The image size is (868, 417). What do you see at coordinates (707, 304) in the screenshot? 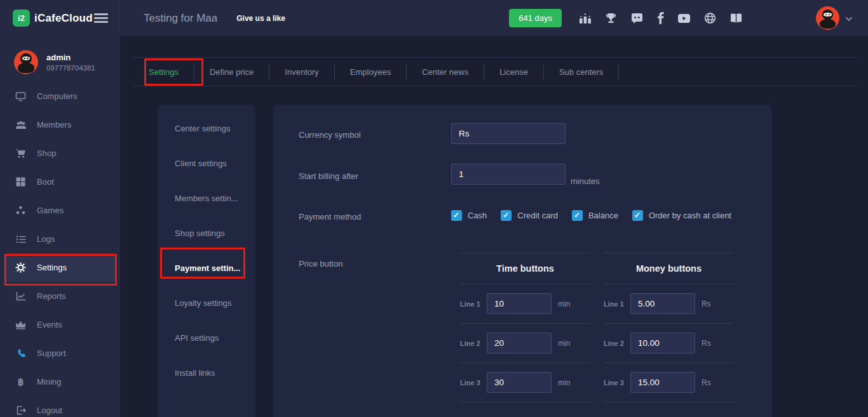
I see `rs-suffix: Rs` at bounding box center [707, 304].